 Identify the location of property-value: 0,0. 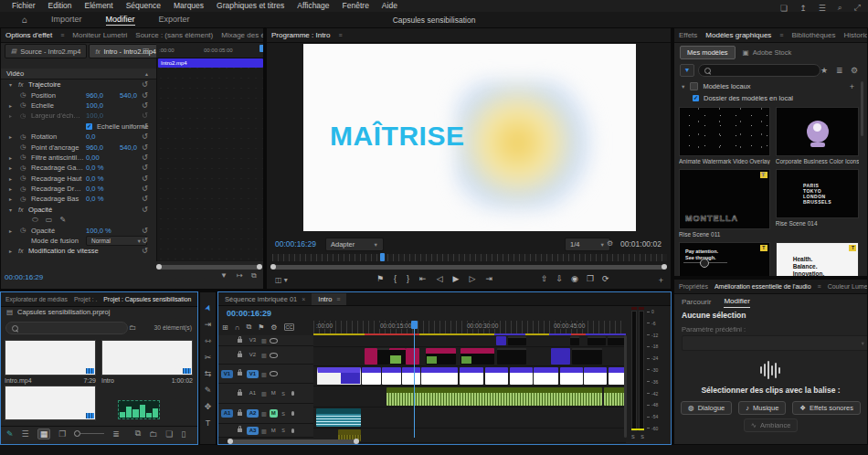
(91, 137).